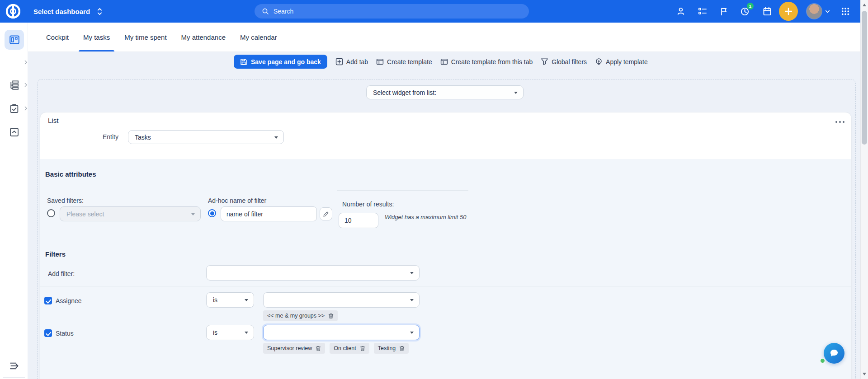 The image size is (868, 379). What do you see at coordinates (336, 348) in the screenshot?
I see `status-filter-tags: Supervisor reviewOn clientTesting` at bounding box center [336, 348].